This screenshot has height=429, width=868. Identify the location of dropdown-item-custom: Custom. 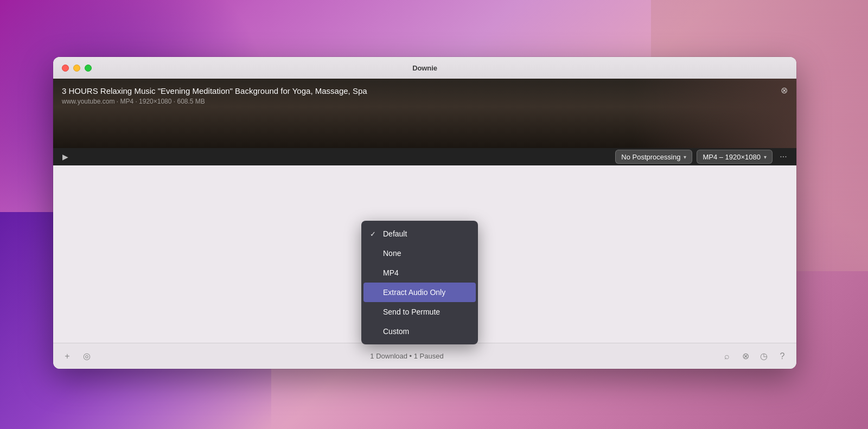
(420, 331).